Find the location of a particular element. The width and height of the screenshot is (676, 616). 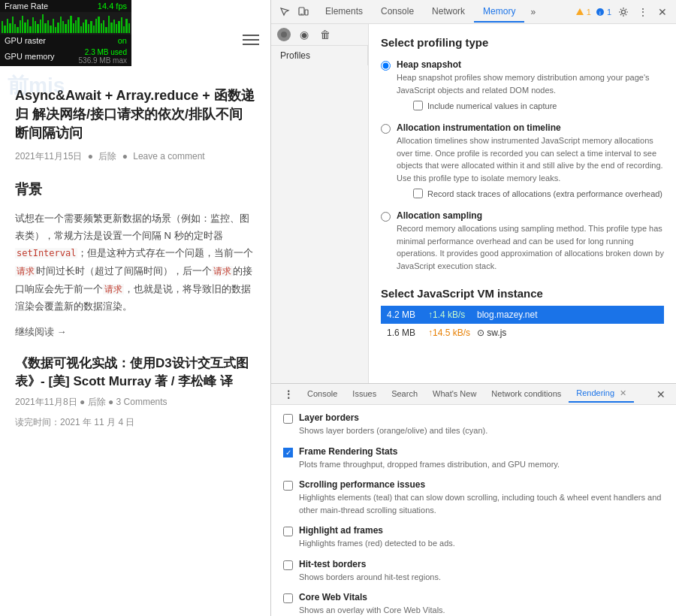

frame-rate-value: 14.4 fps is located at coordinates (113, 6).